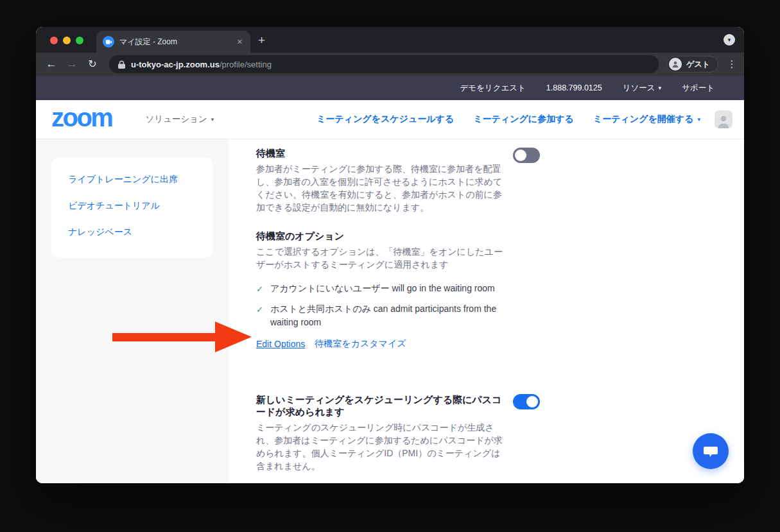  I want to click on browser-tab-strip: マイ設定 - Zoom ✕ + ▾, so click(390, 40).